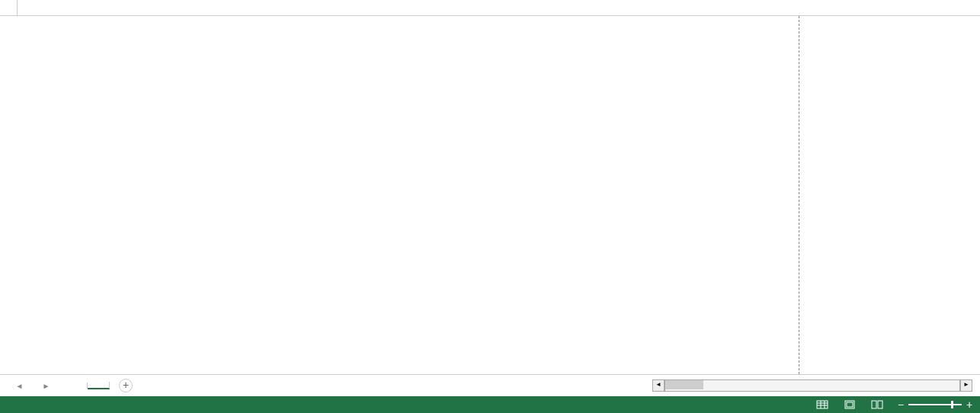 The height and width of the screenshot is (413, 980). I want to click on tab-next-icon: ►, so click(46, 386).